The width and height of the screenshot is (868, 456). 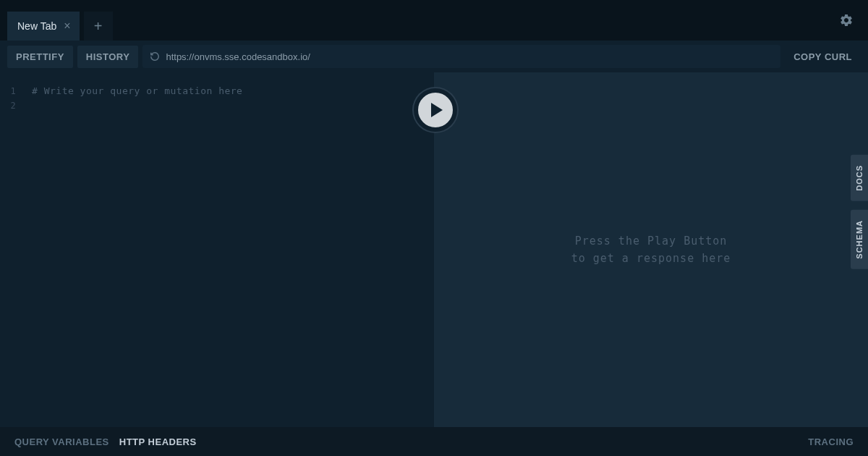 I want to click on docs-tab: DOCS, so click(x=859, y=178).